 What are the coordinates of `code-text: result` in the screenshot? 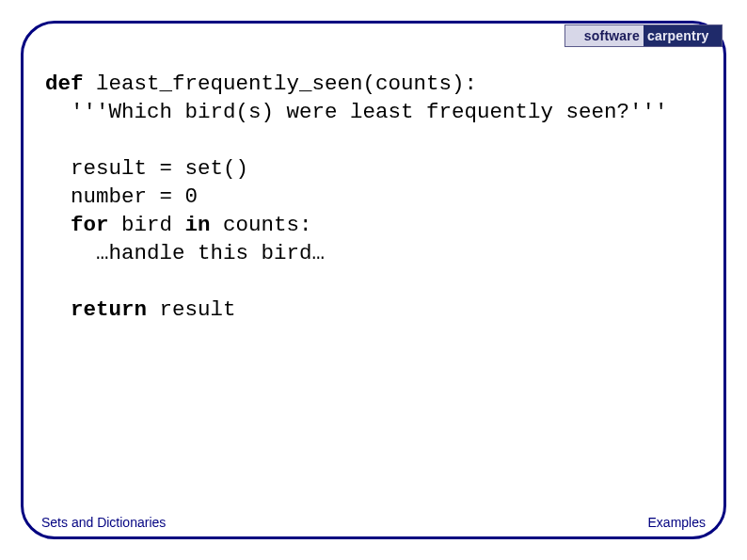 It's located at (192, 310).